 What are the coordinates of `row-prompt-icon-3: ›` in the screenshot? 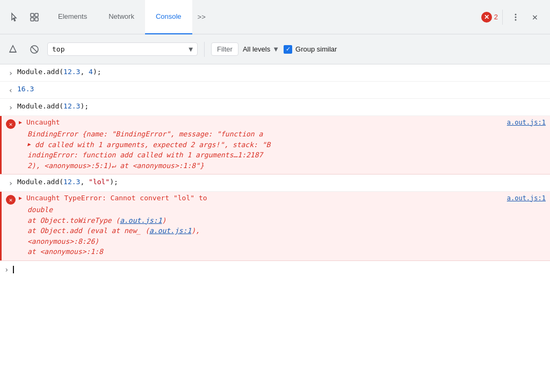 It's located at (11, 184).